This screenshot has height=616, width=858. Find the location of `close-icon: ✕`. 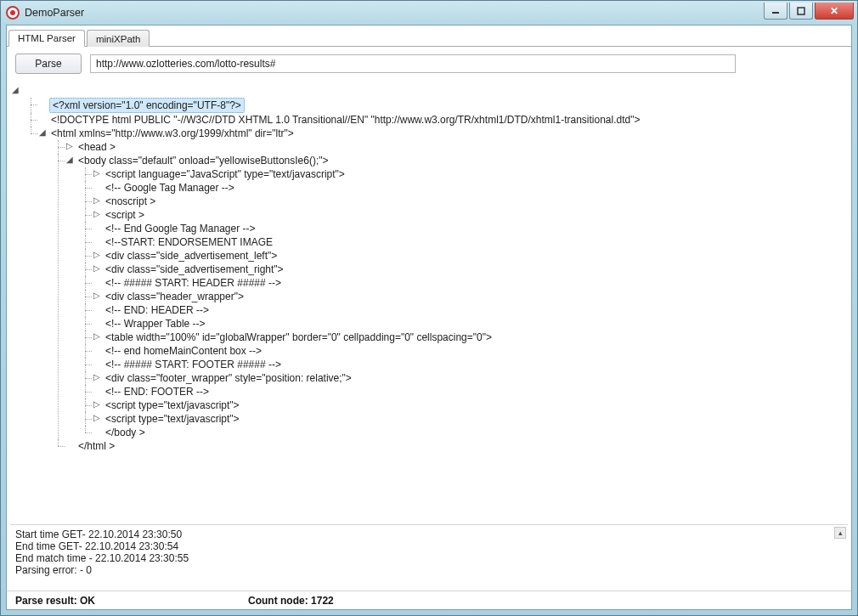

close-icon: ✕ is located at coordinates (834, 11).